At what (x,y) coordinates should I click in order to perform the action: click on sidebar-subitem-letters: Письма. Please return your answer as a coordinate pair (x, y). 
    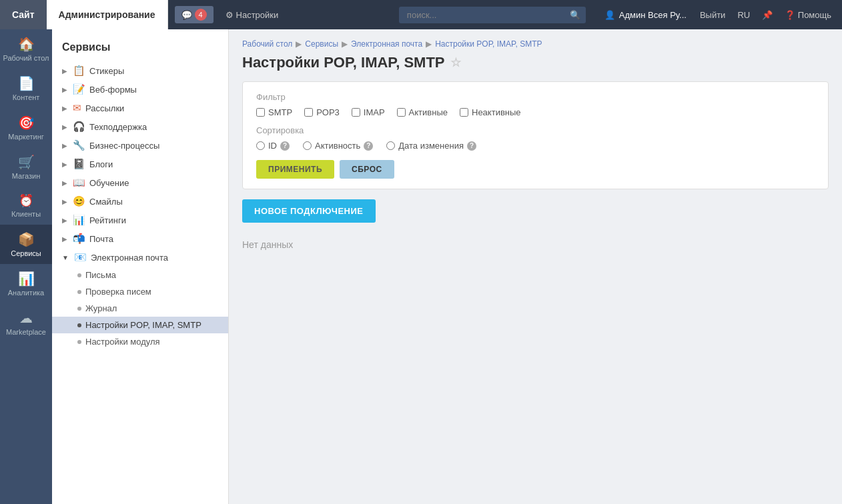
    Looking at the image, I should click on (140, 275).